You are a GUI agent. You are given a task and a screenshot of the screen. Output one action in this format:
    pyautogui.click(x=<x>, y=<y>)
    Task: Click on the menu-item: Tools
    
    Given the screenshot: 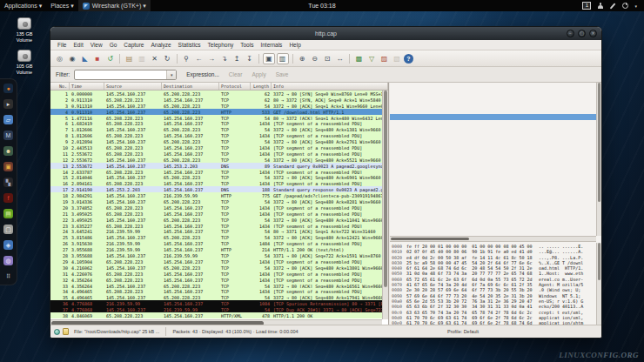 What is the action you would take?
    pyautogui.click(x=247, y=45)
    